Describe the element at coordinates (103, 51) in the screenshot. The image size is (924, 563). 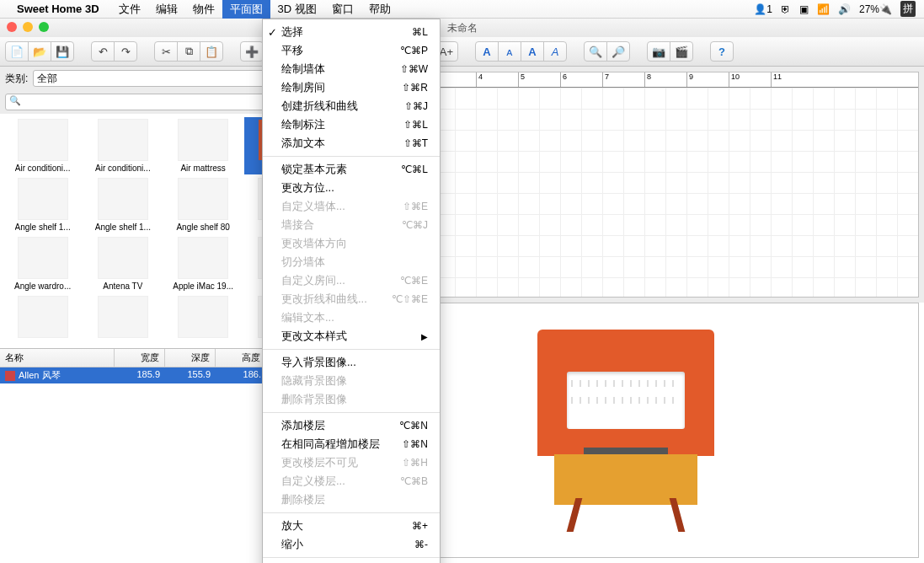
I see `undo-button: ↶` at that location.